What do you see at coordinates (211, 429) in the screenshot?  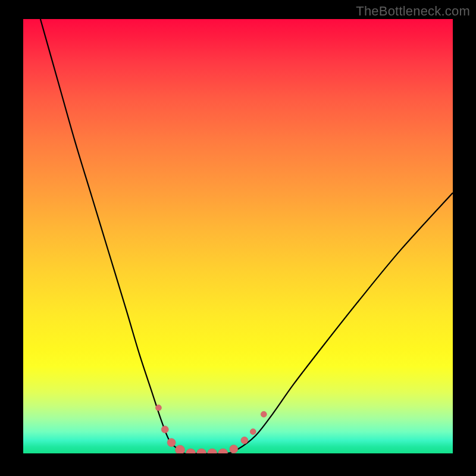 I see `marker-group` at bounding box center [211, 429].